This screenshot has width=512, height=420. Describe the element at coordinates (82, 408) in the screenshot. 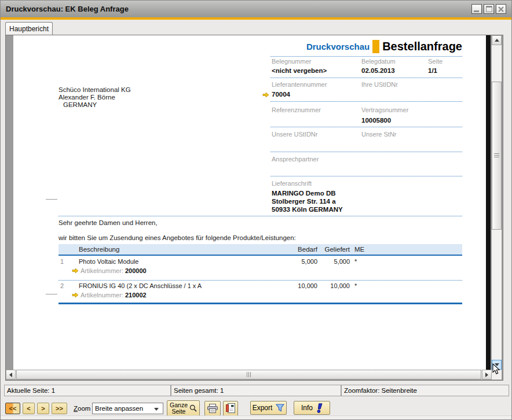

I see `zoom-label: Zoom` at that location.